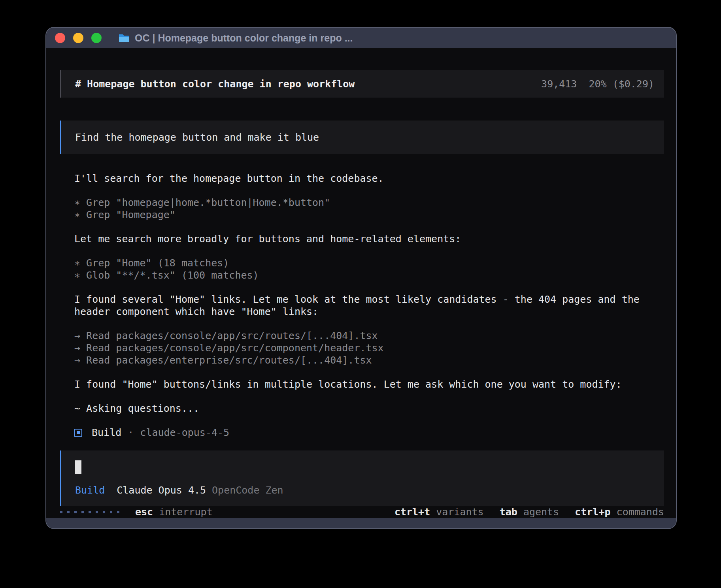  I want to click on minimize-button, so click(78, 38).